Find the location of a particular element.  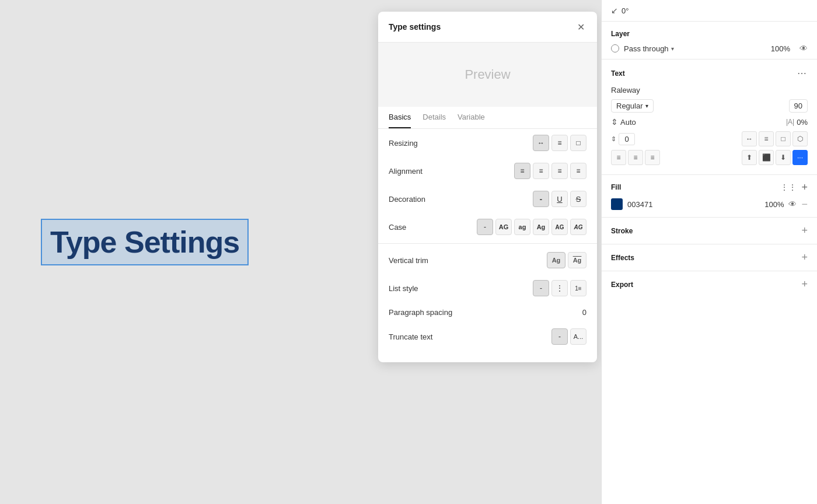

resizing-fixed-btn: □ is located at coordinates (578, 143).